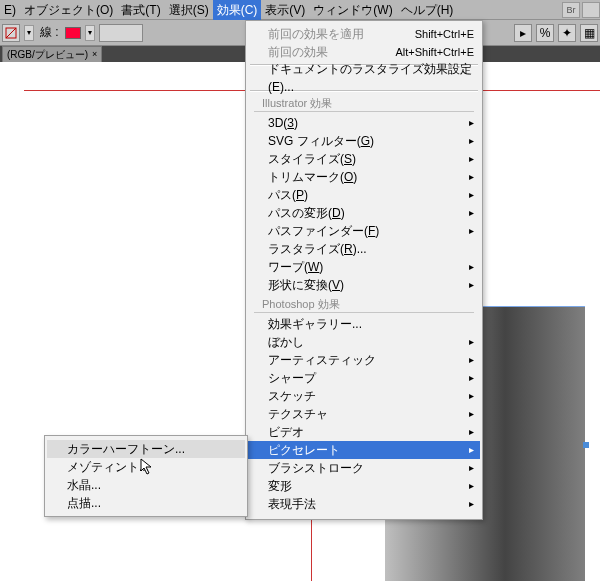  I want to click on menu-item: SVG フィルター(G)▸, so click(364, 141).